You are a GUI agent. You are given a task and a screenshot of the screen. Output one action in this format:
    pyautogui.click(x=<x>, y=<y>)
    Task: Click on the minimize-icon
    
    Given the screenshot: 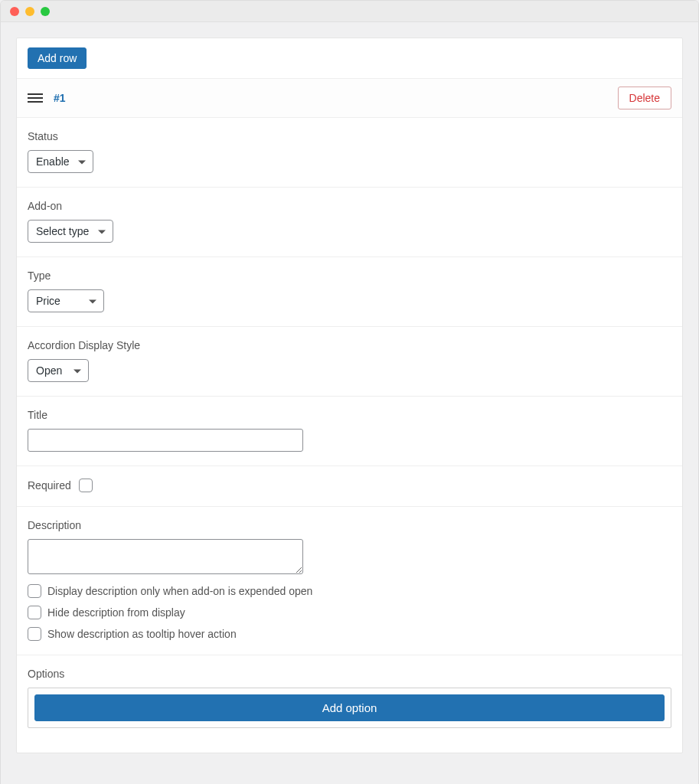 What is the action you would take?
    pyautogui.click(x=30, y=11)
    